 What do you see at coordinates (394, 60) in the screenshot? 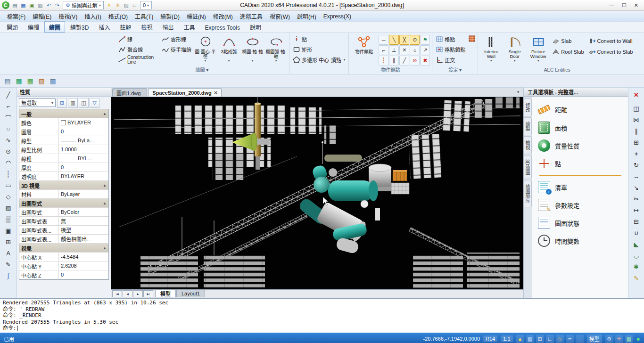
I see `snap-parallel-icon: ∥` at bounding box center [394, 60].